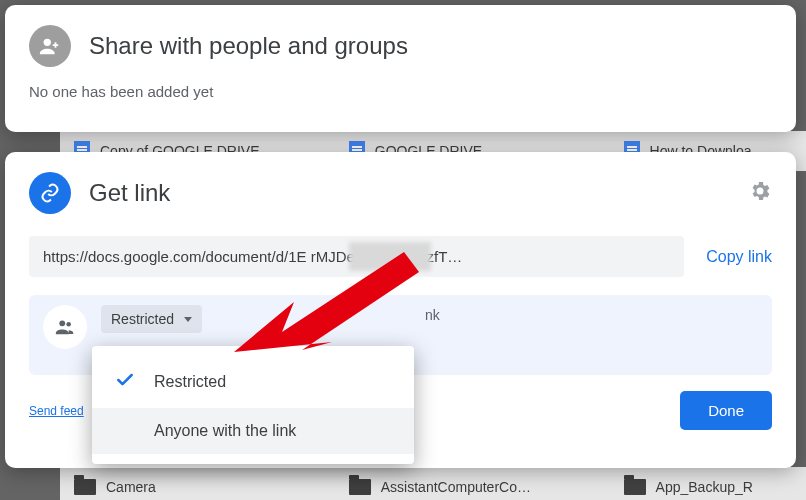 The height and width of the screenshot is (500, 806). Describe the element at coordinates (152, 319) in the screenshot. I see `access-dropdown-trigger: Restricted` at that location.